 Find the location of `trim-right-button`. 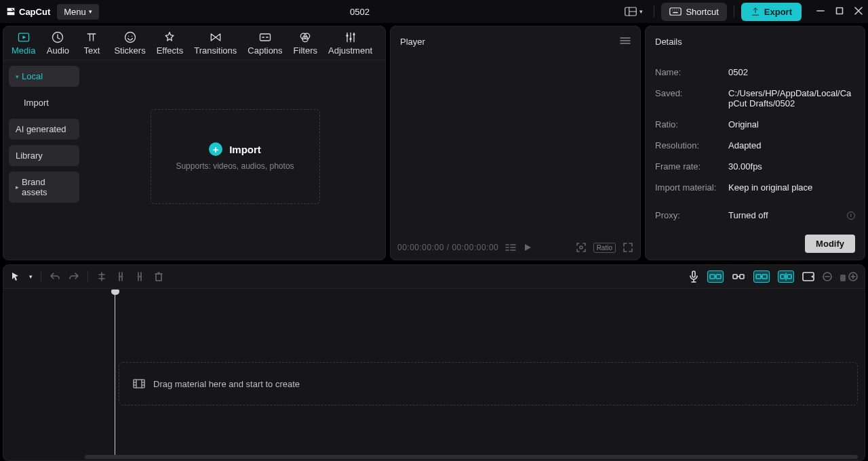

trim-right-button is located at coordinates (140, 277).